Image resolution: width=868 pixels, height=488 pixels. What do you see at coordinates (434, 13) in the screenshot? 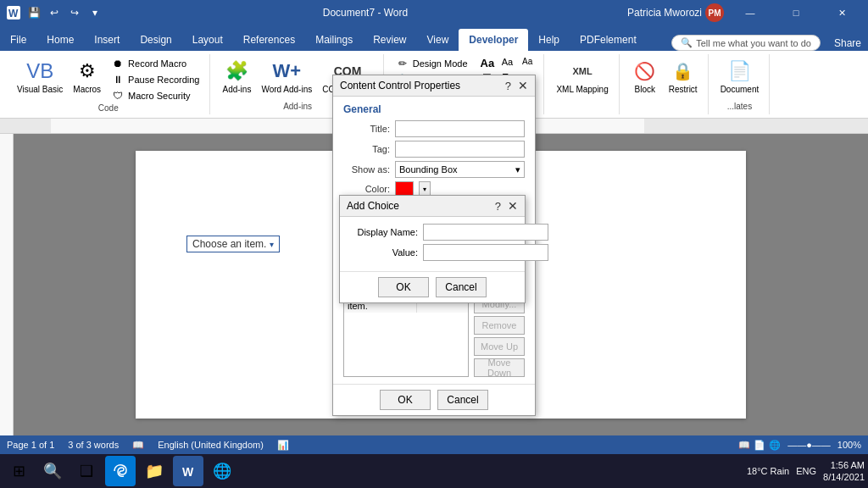
I see `title-bar: W 💾 ↩ ↪ ▾ Document7 - Word Patricia Mwor…` at bounding box center [434, 13].